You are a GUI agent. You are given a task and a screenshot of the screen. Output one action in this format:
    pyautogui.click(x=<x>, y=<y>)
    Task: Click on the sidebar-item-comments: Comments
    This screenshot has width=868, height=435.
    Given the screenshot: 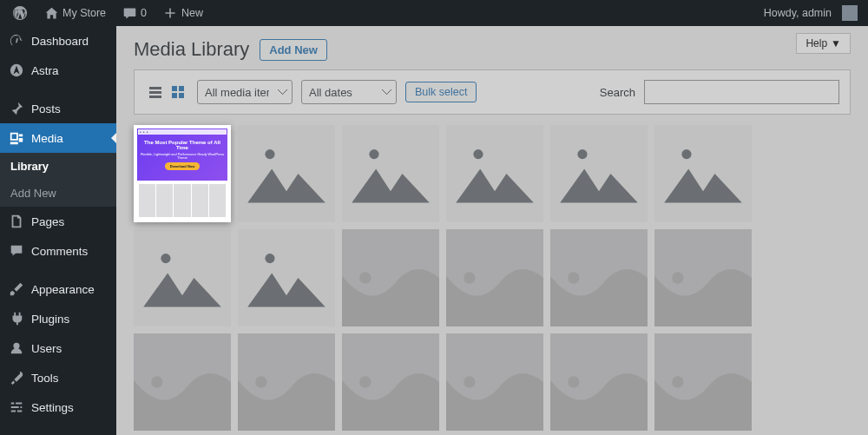 What is the action you would take?
    pyautogui.click(x=58, y=251)
    